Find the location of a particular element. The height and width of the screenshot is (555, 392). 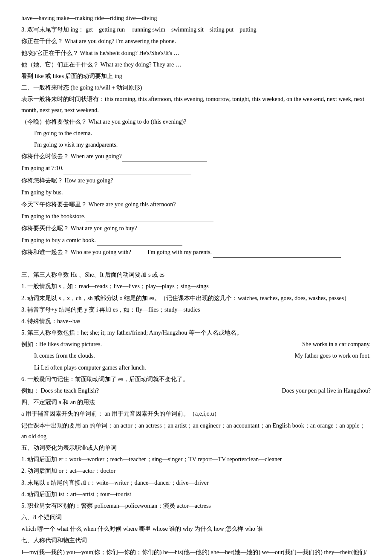

section2-answer4: I'm going to the bookstore. is located at coordinates (196, 217).